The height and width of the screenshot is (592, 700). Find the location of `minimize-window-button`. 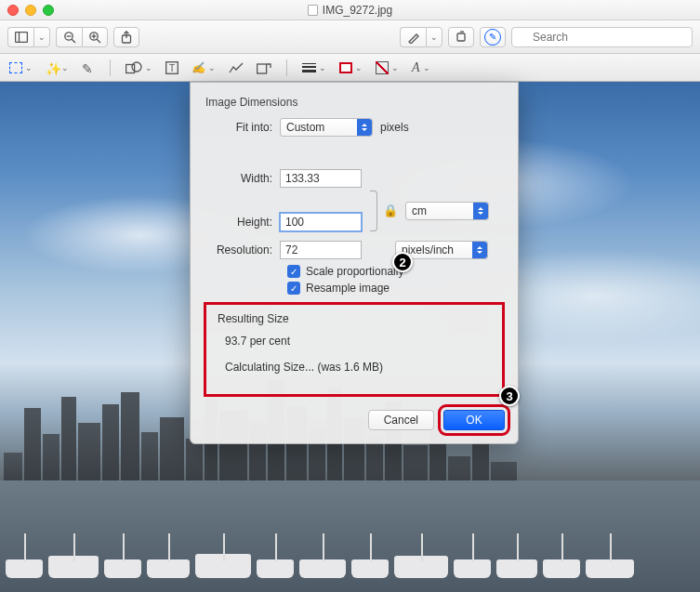

minimize-window-button is located at coordinates (31, 10).